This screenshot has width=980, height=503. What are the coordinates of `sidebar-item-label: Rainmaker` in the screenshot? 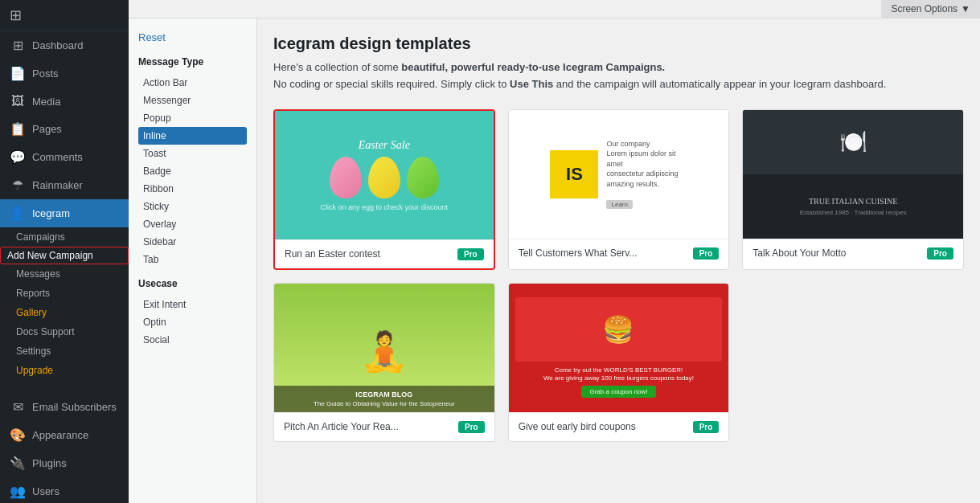 It's located at (58, 185).